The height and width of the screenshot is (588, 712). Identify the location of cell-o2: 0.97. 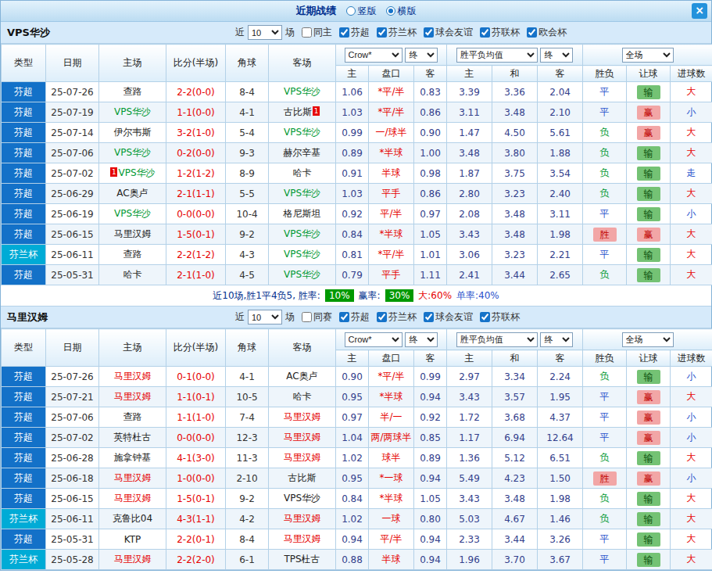
(431, 214).